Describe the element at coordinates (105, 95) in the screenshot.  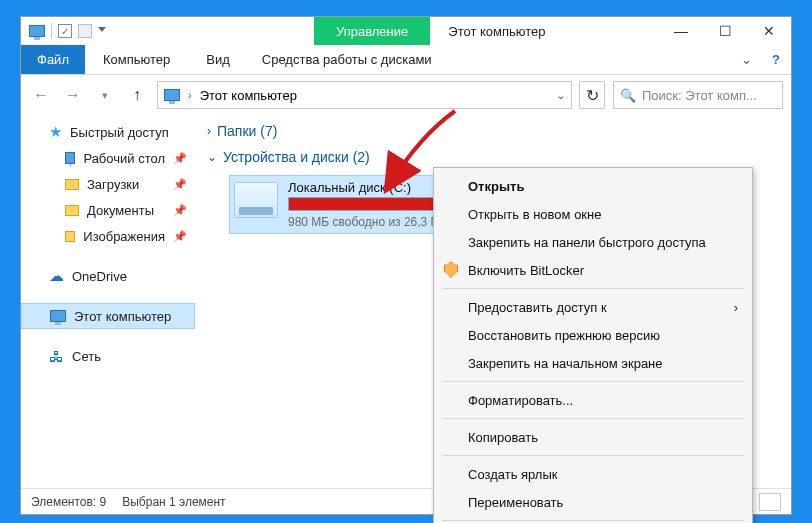
I see `nav-recent-dropdown: ▾` at that location.